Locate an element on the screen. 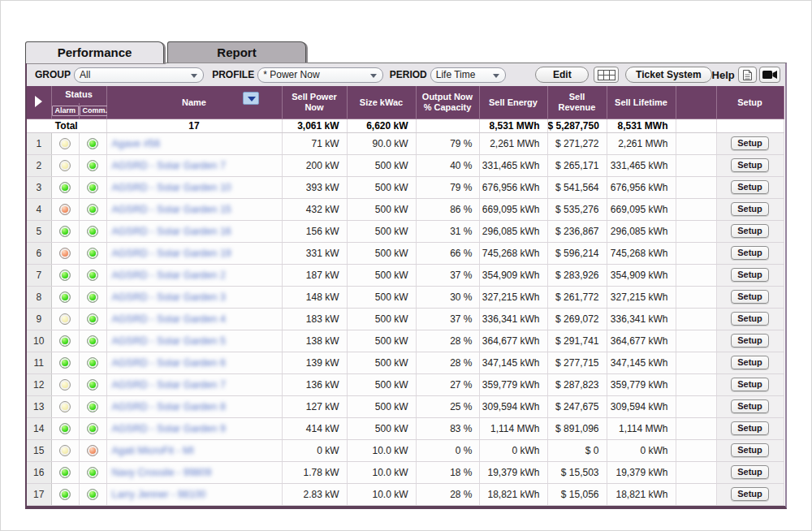  expand-arrow-icon is located at coordinates (39, 102).